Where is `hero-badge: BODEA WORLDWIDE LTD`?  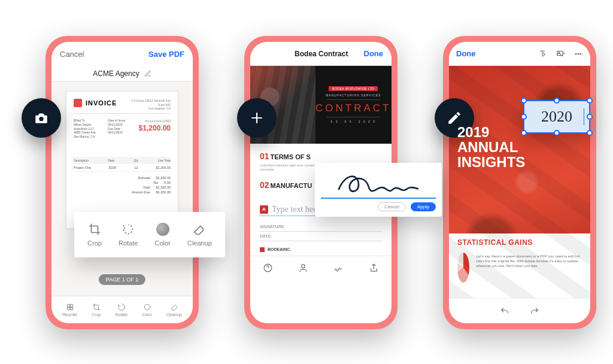 hero-badge: BODEA WORLDWIDE LTD is located at coordinates (353, 89).